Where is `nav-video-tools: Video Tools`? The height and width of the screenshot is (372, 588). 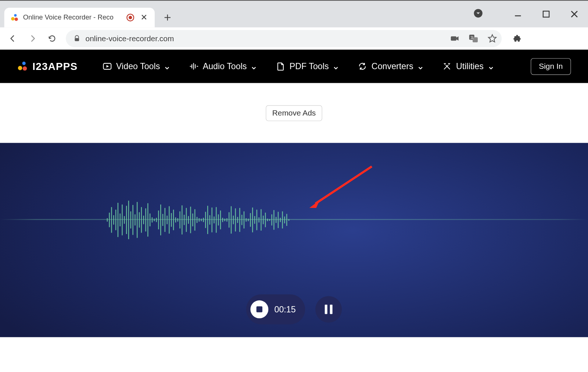
nav-video-tools: Video Tools is located at coordinates (137, 66).